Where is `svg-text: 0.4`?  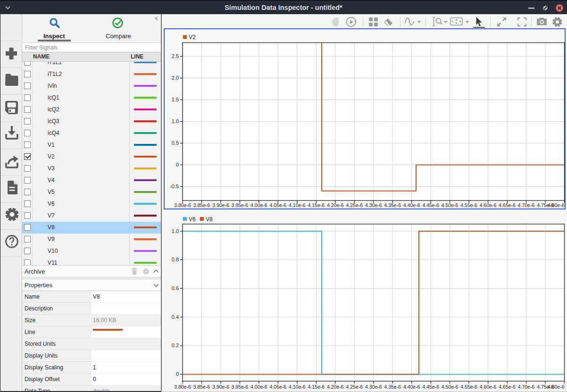
svg-text: 0.4 is located at coordinates (175, 317).